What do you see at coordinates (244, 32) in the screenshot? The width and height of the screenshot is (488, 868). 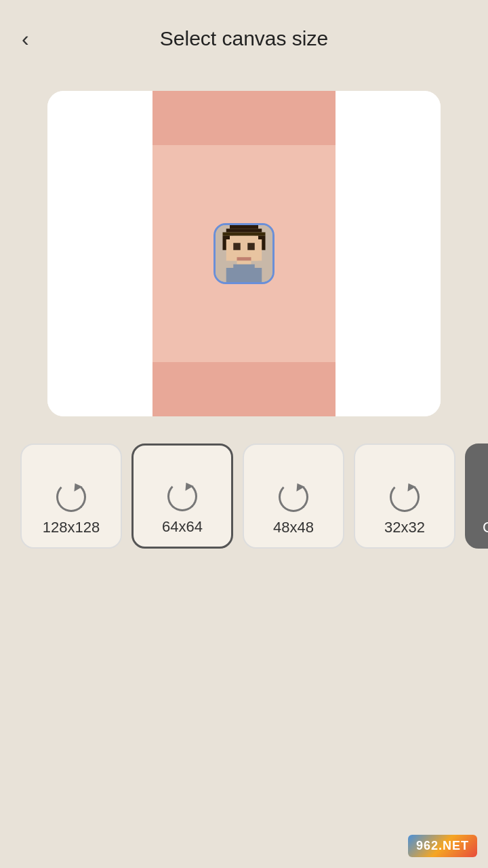 I see `header: ‹ Select canvas size` at bounding box center [244, 32].